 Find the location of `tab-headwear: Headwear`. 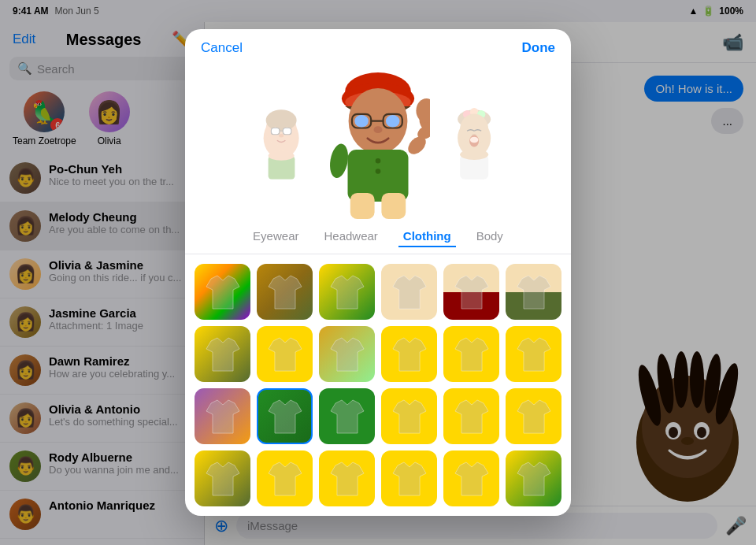

tab-headwear: Headwear is located at coordinates (350, 236).